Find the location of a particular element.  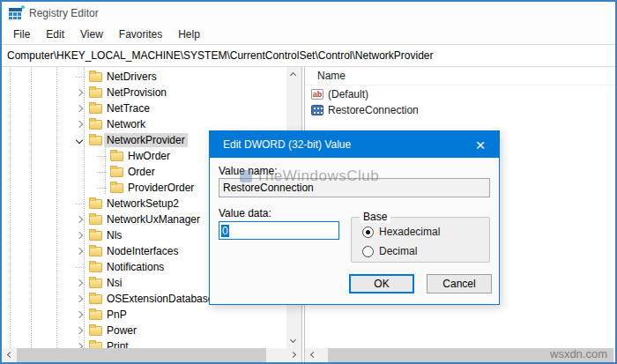

menu-item: File is located at coordinates (21, 34).